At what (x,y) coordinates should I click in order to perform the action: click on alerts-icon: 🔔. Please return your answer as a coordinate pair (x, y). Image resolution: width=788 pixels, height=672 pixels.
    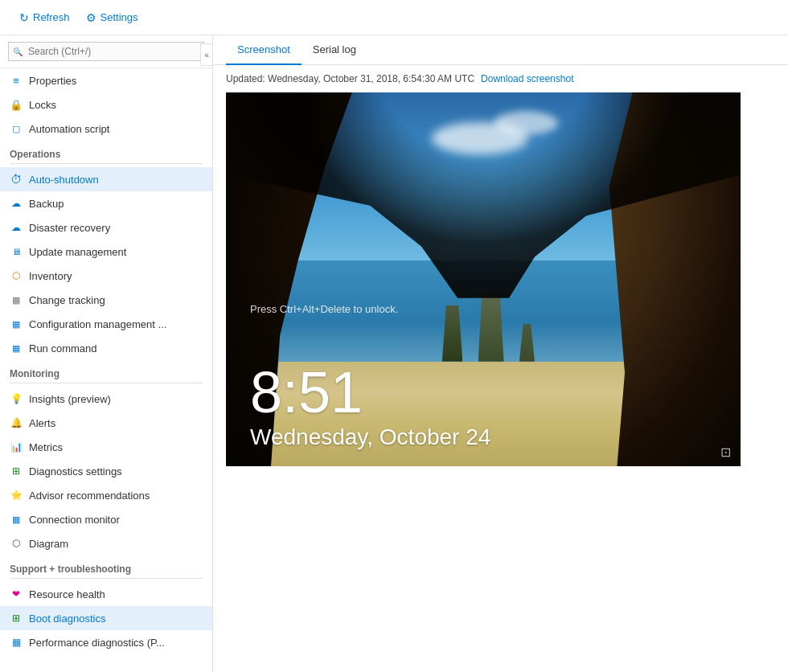
    Looking at the image, I should click on (16, 423).